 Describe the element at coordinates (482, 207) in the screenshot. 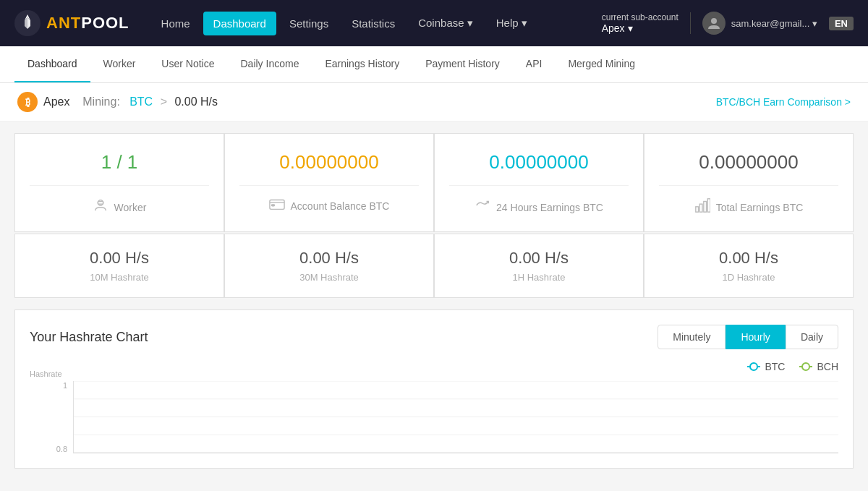

I see `earnings-icon` at that location.